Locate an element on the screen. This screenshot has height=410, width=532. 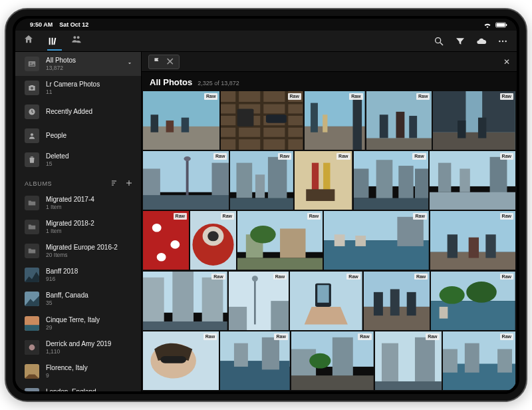
sort-icon is located at coordinates (114, 184).